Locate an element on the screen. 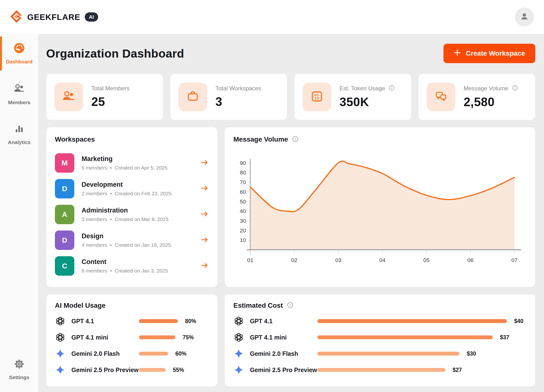 The width and height of the screenshot is (544, 392). ai-badge: AI is located at coordinates (91, 17).